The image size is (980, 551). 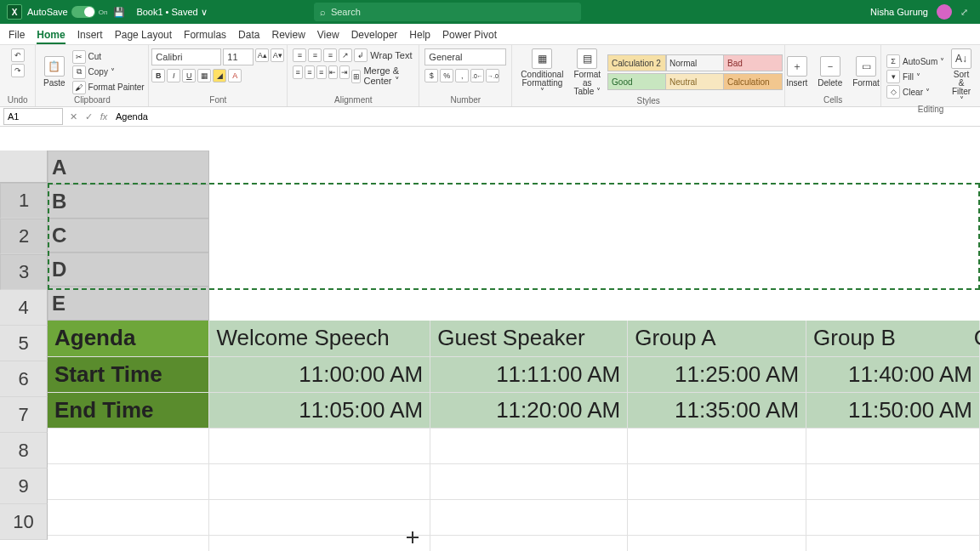 I want to click on cancel-formula-button: ✕, so click(x=73, y=117).